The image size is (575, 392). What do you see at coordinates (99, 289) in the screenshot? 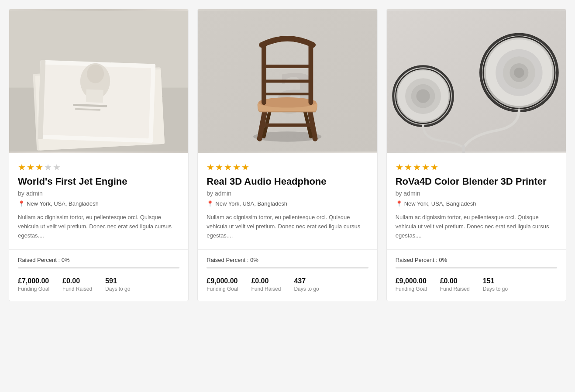
I see `card-stats: £7,000.00 Funding Goal £0.00 Fund Raised…` at bounding box center [99, 289].